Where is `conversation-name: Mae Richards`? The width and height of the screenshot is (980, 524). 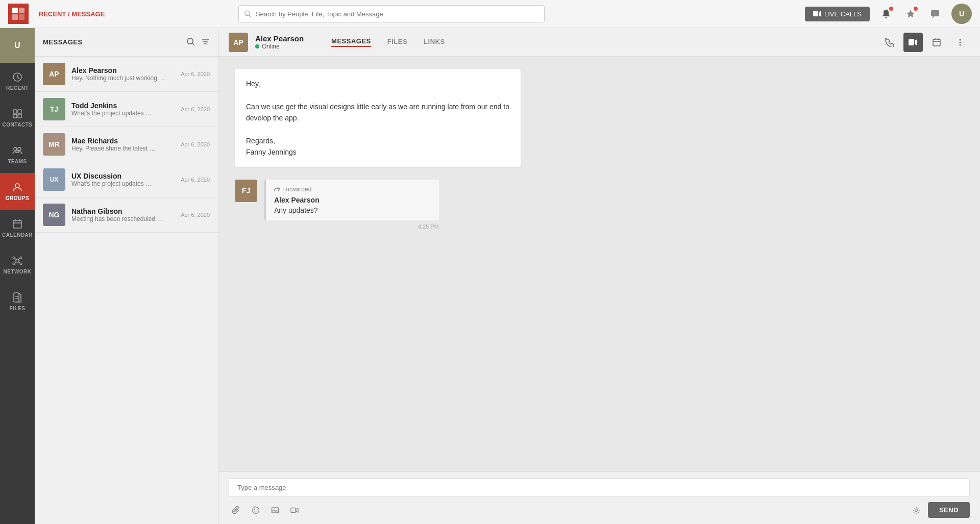 conversation-name: Mae Richards is located at coordinates (123, 141).